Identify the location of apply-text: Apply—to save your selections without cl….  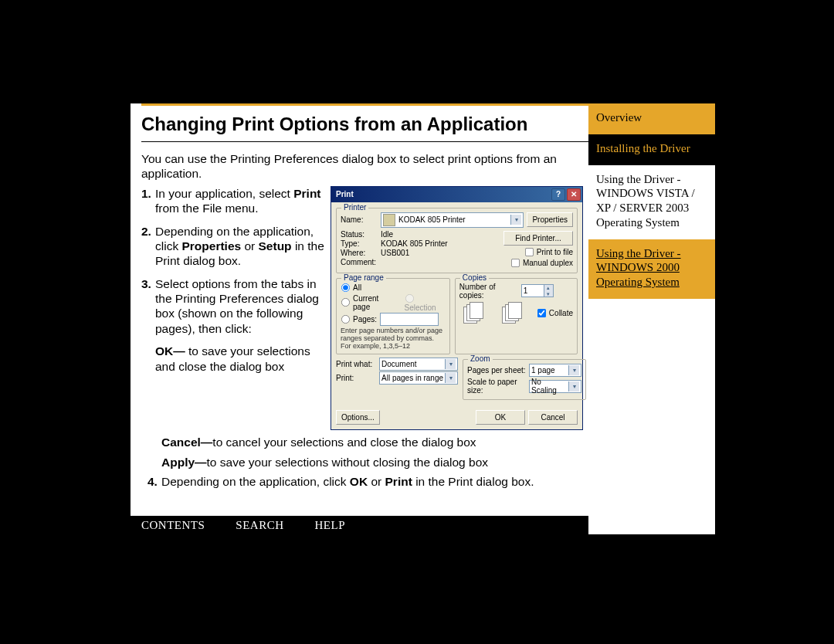
(375, 462).